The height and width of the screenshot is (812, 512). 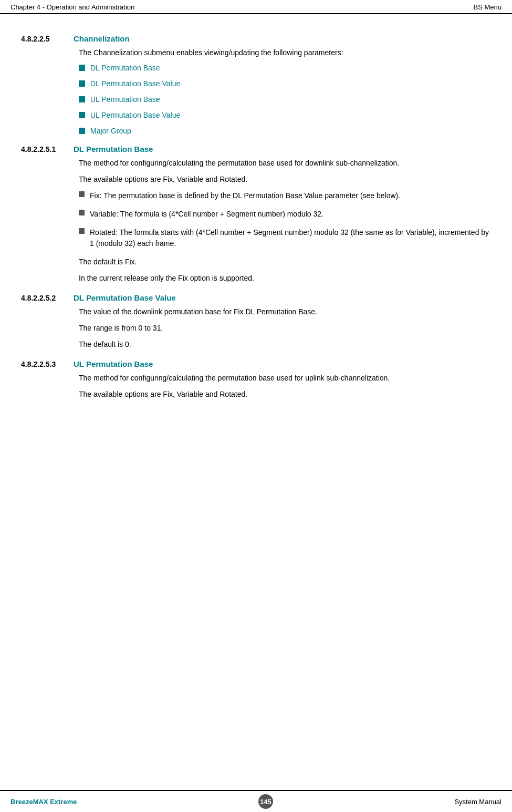 What do you see at coordinates (256, 364) in the screenshot?
I see `section-4-8-2-2-5-3-heading: 4.8.2.2.5.3 UL Permutation Base` at bounding box center [256, 364].